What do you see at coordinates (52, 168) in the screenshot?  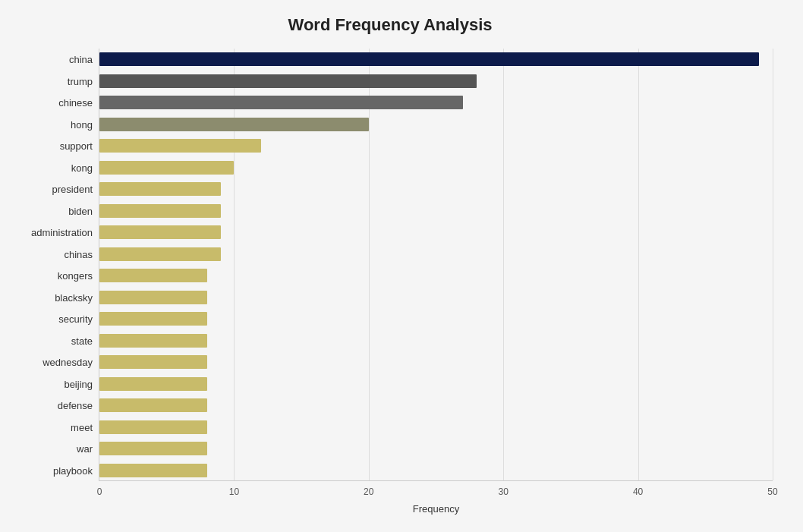 I see `y-label: kong` at bounding box center [52, 168].